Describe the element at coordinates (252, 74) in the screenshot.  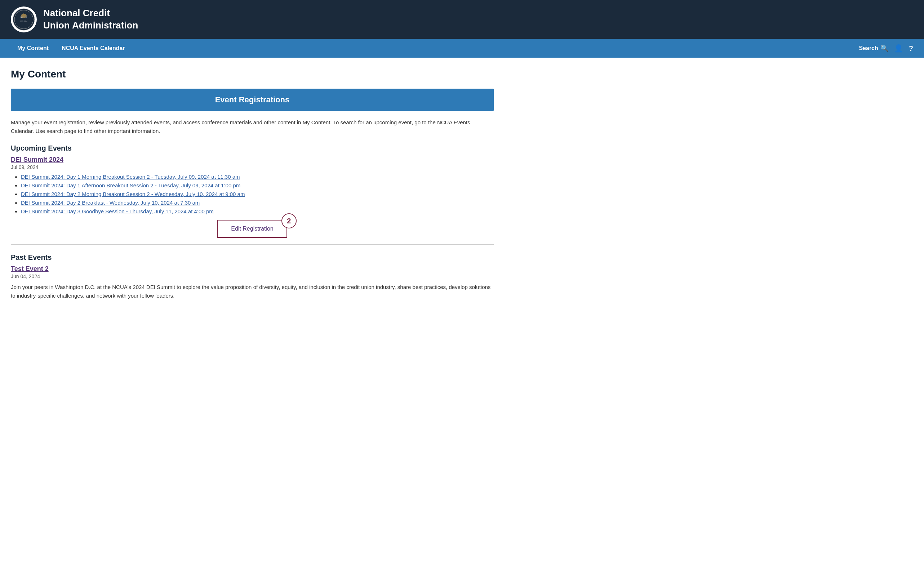
I see `page-title: My Content` at that location.